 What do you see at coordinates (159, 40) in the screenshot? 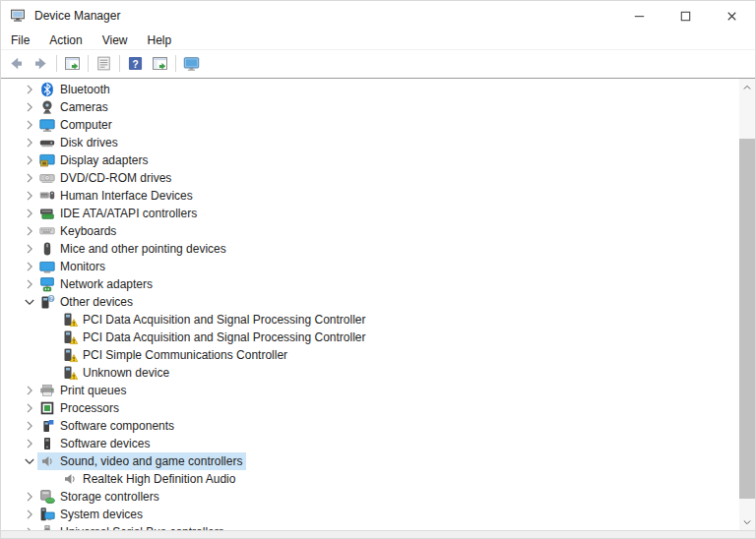
I see `menu-help: Help` at bounding box center [159, 40].